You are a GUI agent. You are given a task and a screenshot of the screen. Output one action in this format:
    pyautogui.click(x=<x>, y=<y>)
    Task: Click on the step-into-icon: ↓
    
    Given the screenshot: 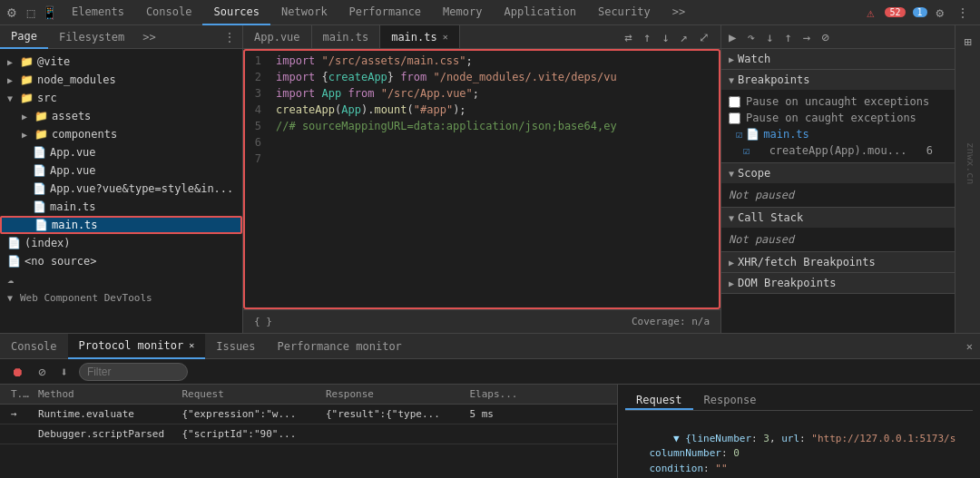 What is the action you would take?
    pyautogui.click(x=769, y=37)
    